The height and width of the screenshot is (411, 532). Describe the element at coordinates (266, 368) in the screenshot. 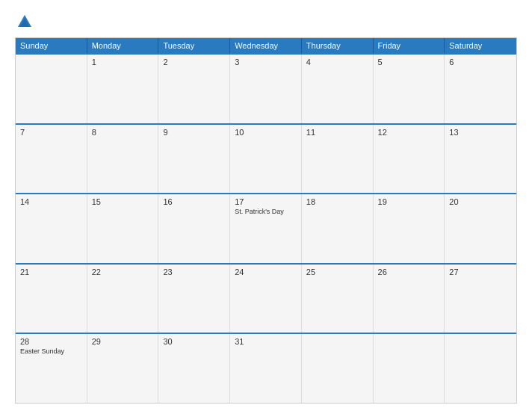

I see `calendar-cell: 31` at that location.